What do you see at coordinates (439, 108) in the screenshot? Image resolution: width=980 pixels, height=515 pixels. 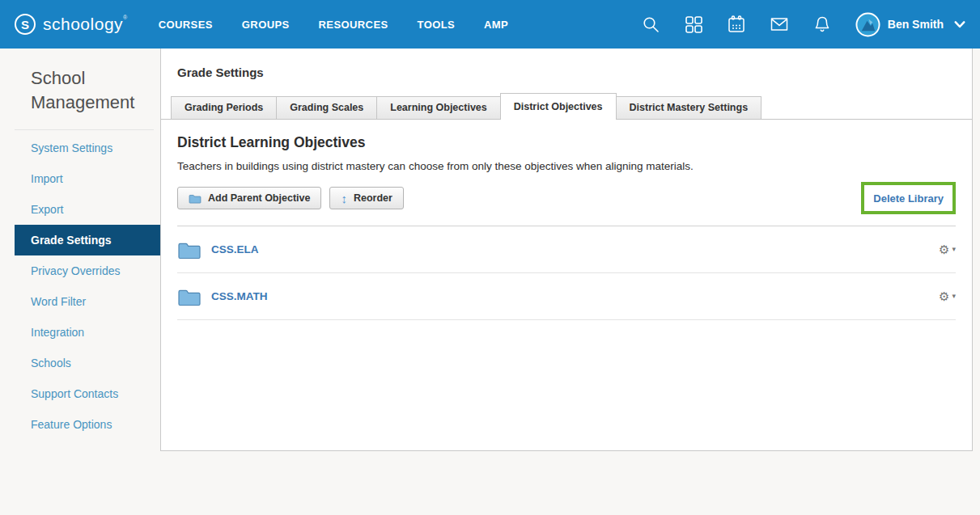 I see `tab-learning-objectives: Learning Objectives` at bounding box center [439, 108].